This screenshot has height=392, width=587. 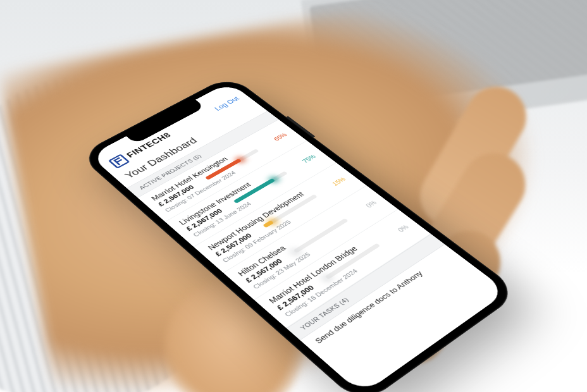 I want to click on section-header-your-tasks: YOUR TASKS (4), so click(x=366, y=287).